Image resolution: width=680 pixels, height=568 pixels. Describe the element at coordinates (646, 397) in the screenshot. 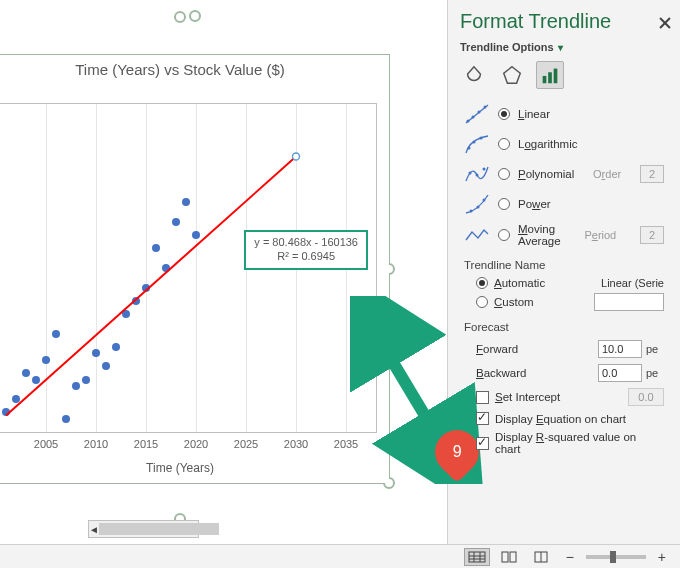

I see `intercept-input: 0.0` at that location.